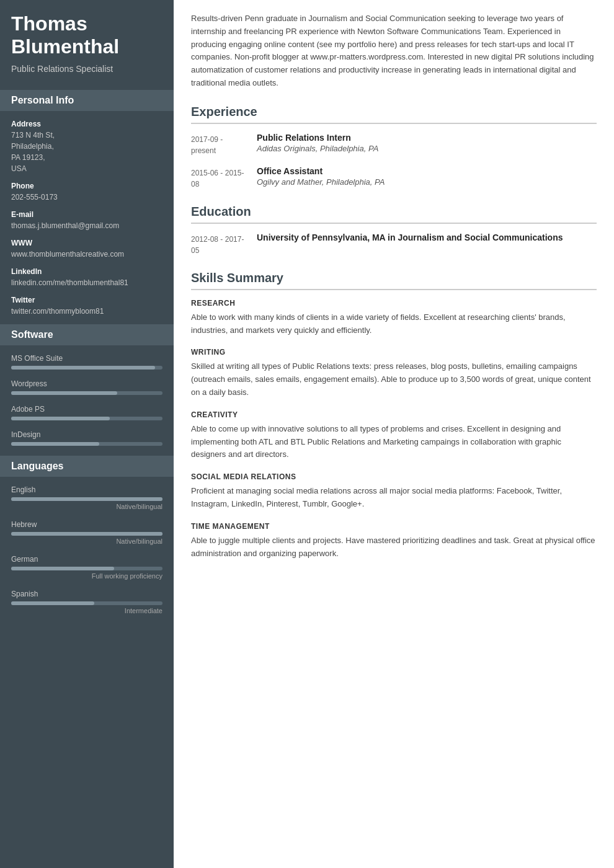 This screenshot has width=614, height=868. Describe the element at coordinates (321, 178) in the screenshot. I see `experience-content: Office Assistant Ogilvy and Mather, Phil…` at that location.